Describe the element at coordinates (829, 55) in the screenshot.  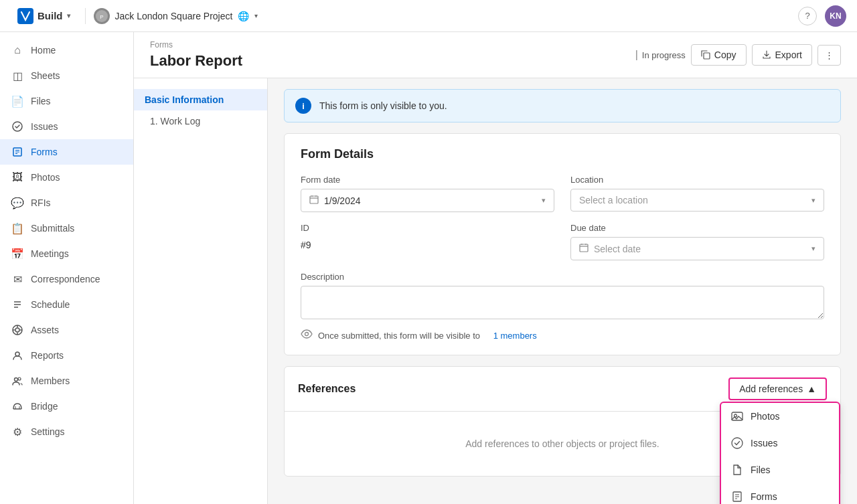
I see `more-options-button: ⋮` at that location.